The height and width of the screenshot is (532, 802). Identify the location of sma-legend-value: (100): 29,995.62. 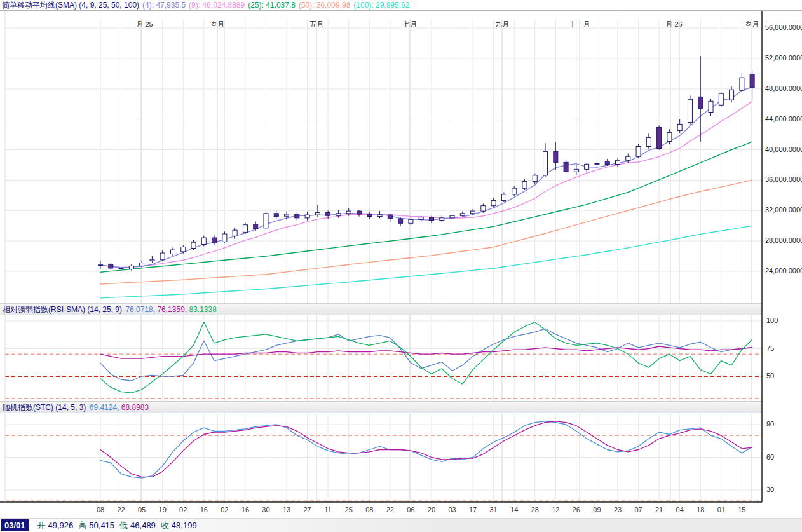
(381, 5).